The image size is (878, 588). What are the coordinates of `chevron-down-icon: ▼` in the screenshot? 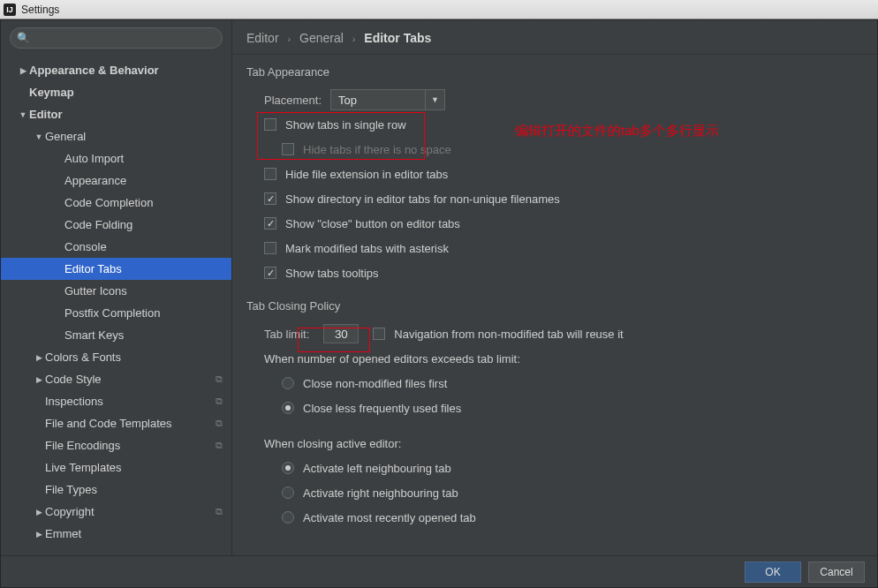 It's located at (23, 115).